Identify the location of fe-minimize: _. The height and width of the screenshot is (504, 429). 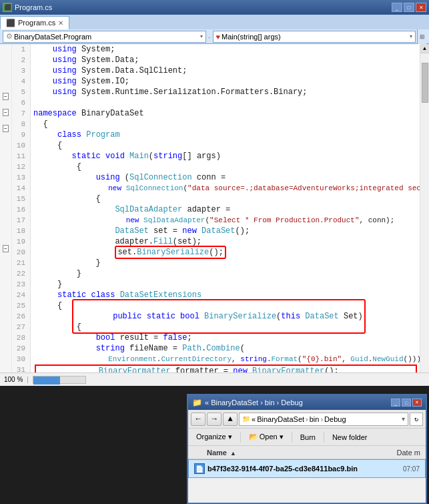
(396, 403).